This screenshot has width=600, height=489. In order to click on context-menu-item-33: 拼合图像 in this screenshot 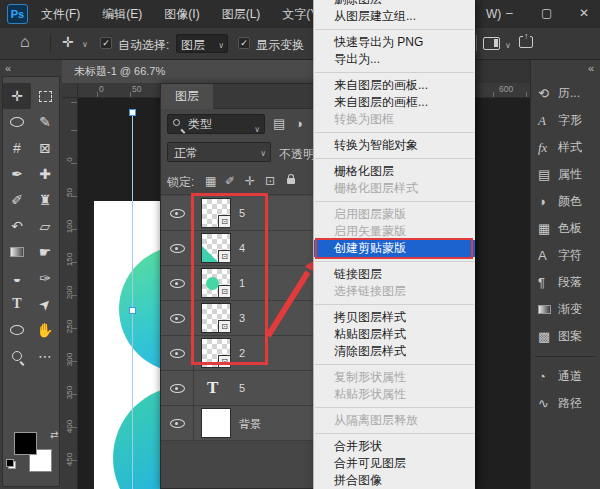, I will do `click(394, 480)`.